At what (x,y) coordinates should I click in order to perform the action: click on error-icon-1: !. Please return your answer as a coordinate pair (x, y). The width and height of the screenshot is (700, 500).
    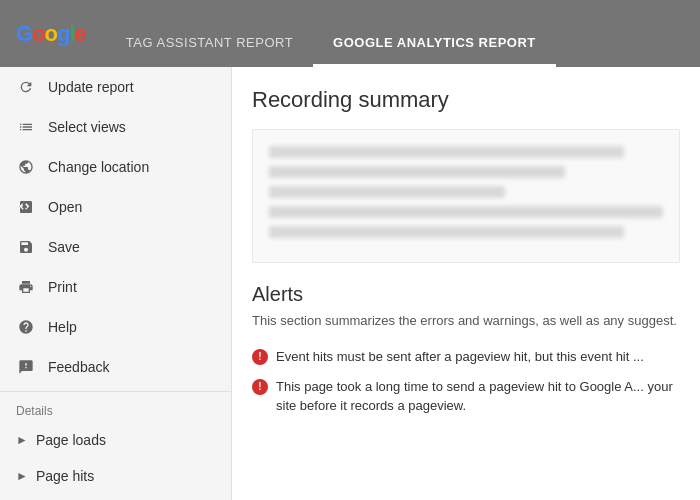
    Looking at the image, I should click on (260, 357).